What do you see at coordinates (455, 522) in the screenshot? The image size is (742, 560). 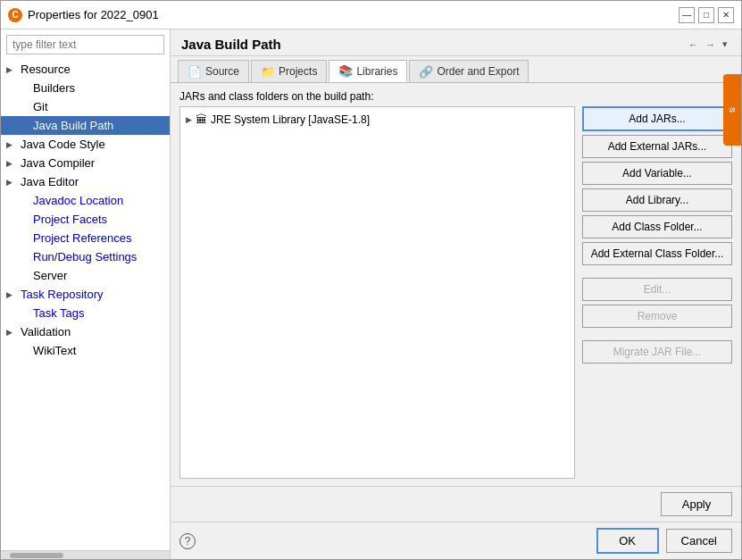 I see `bottom-bar: Apply ? OK Cancel` at bounding box center [455, 522].